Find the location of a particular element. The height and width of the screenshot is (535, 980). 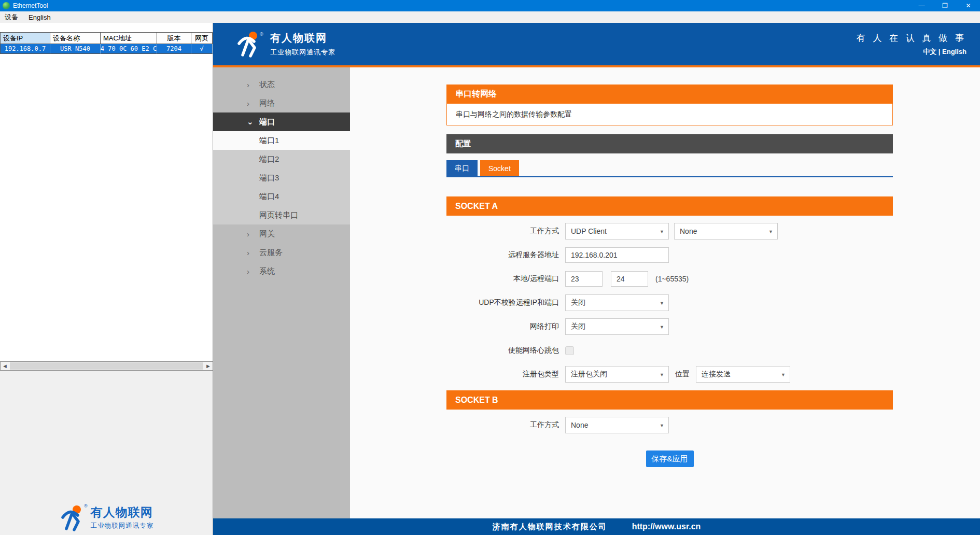

net-print-row: 网络打印 关闭 is located at coordinates (670, 327).